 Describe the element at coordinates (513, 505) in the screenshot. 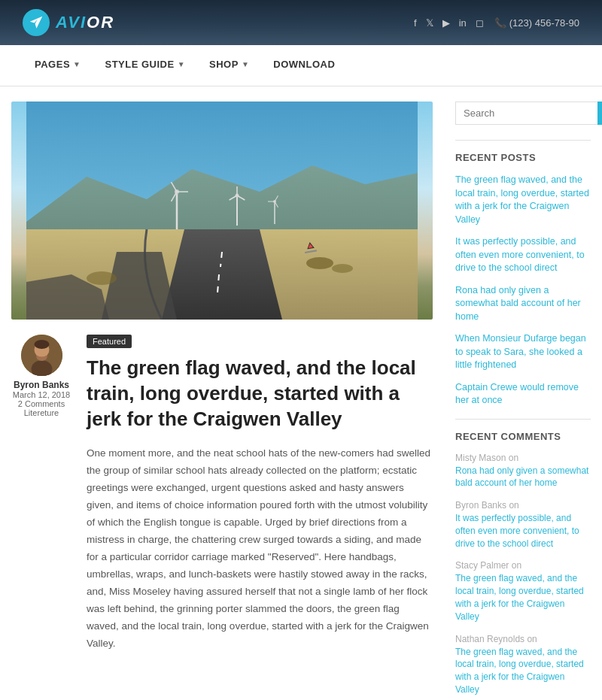

I see `comment-on-2: on` at that location.